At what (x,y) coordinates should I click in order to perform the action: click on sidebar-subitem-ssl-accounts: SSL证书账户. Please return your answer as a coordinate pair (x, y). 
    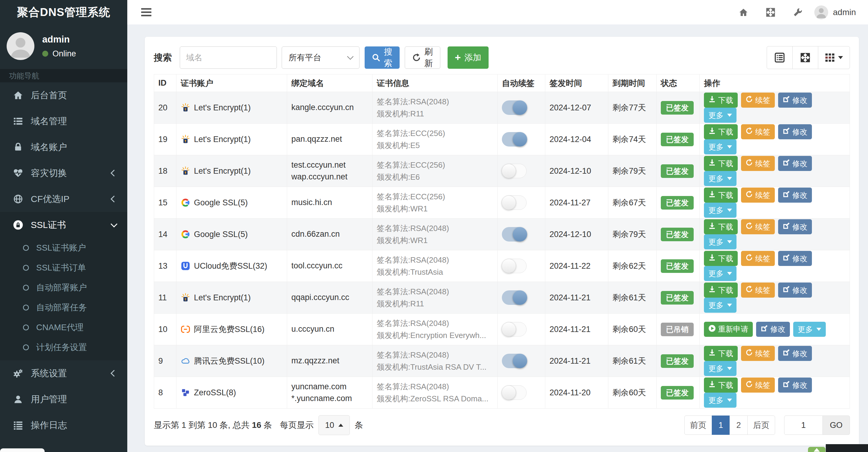
    Looking at the image, I should click on (64, 248).